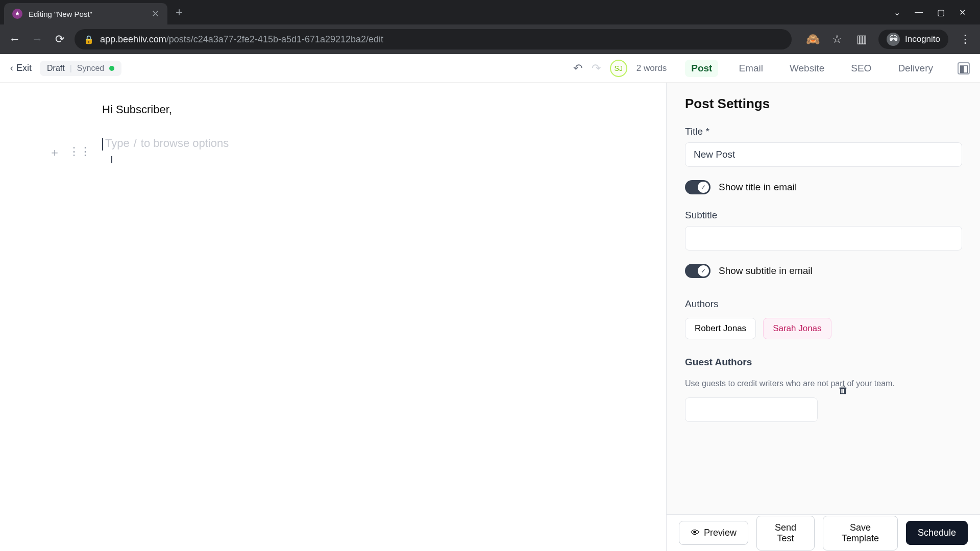  What do you see at coordinates (824, 329) in the screenshot?
I see `authors-list: Robert Jonas Sarah Jonas` at bounding box center [824, 329].